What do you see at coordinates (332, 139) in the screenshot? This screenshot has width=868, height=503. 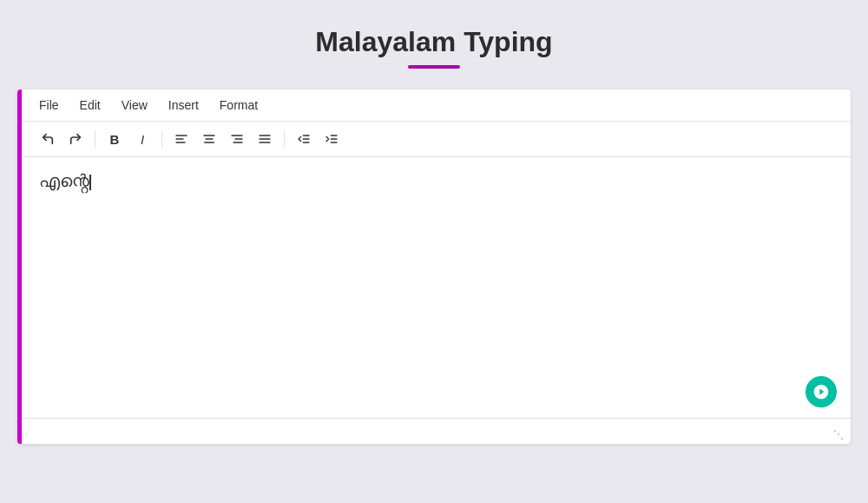 I see `indent-increase-icon` at bounding box center [332, 139].